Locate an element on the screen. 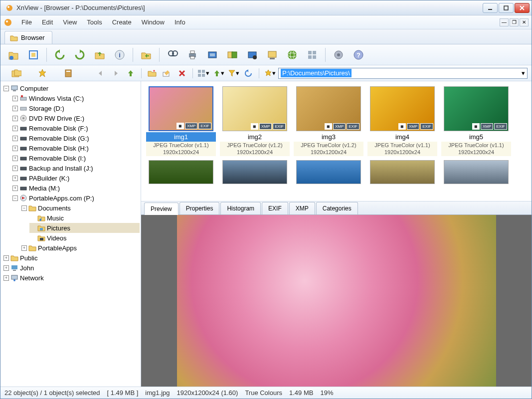 This screenshot has width=532, height=399. tree-node-drive: + Media (M:) is located at coordinates (76, 188).